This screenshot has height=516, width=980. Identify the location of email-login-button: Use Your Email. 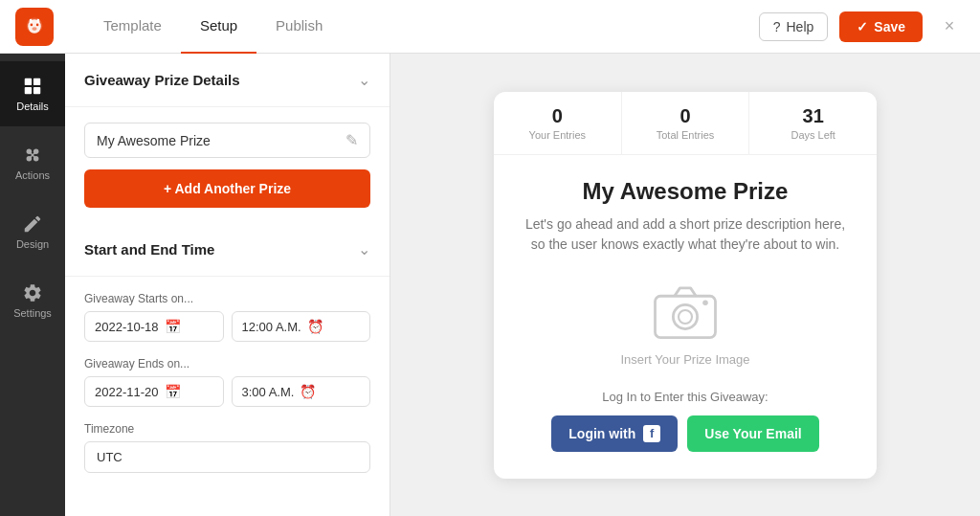
(752, 434).